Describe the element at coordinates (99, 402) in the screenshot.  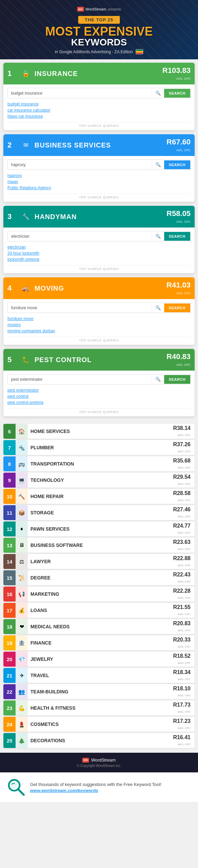
I see `query-5-2: pest control pretoria` at that location.